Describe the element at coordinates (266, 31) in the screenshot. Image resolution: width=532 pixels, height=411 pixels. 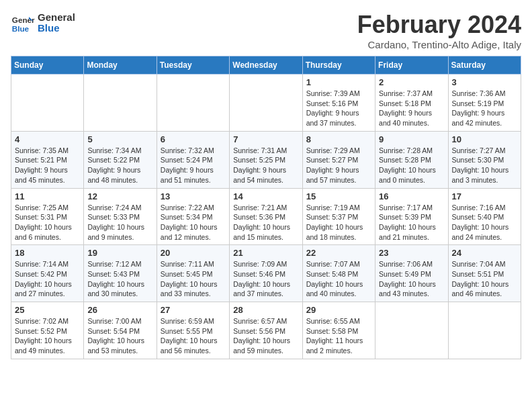
I see `header: General Blue General Blue February 2024 …` at that location.